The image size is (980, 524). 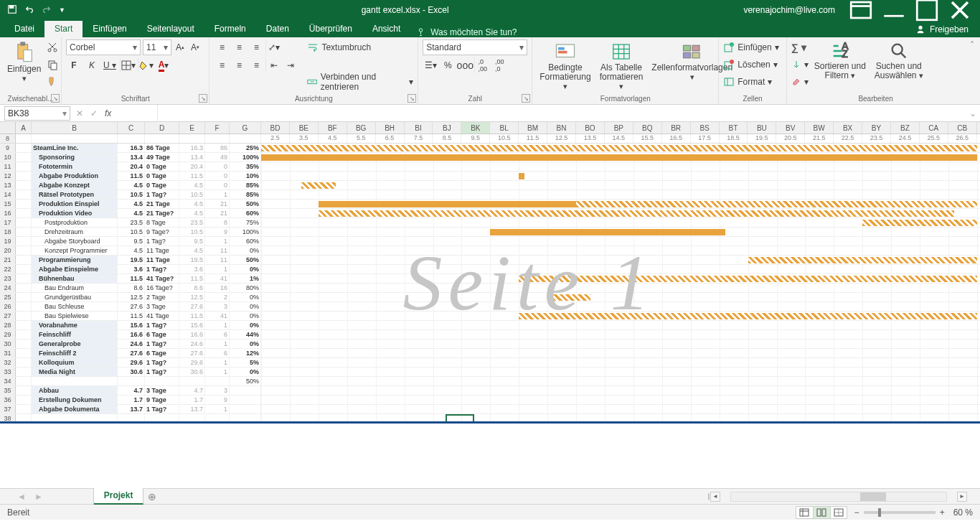 I want to click on column-header: BR, so click(x=677, y=128).